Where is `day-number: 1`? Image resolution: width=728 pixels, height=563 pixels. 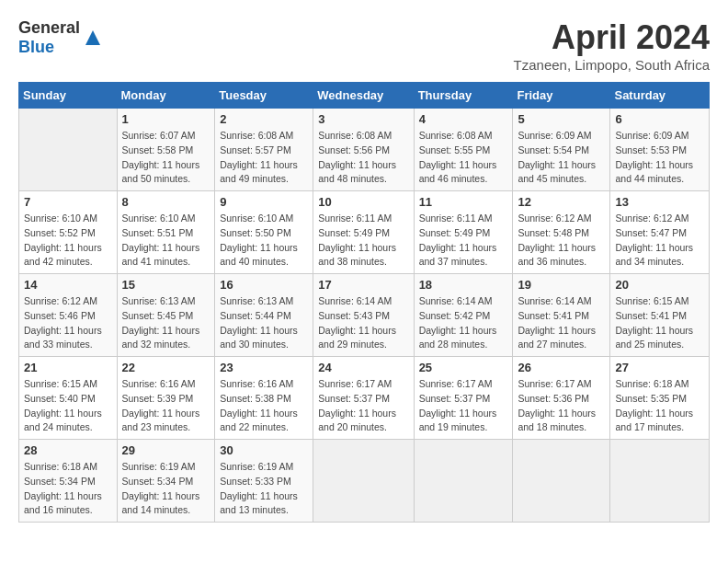
day-number: 1 is located at coordinates (166, 120).